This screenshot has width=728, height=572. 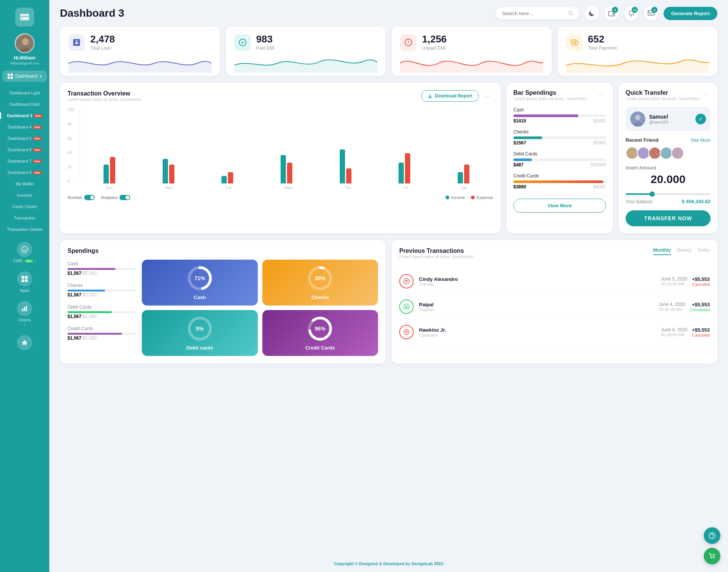 I want to click on sidebar-nav: Dashboard Light Dashboard Dark Dashboard…, so click(x=25, y=161).